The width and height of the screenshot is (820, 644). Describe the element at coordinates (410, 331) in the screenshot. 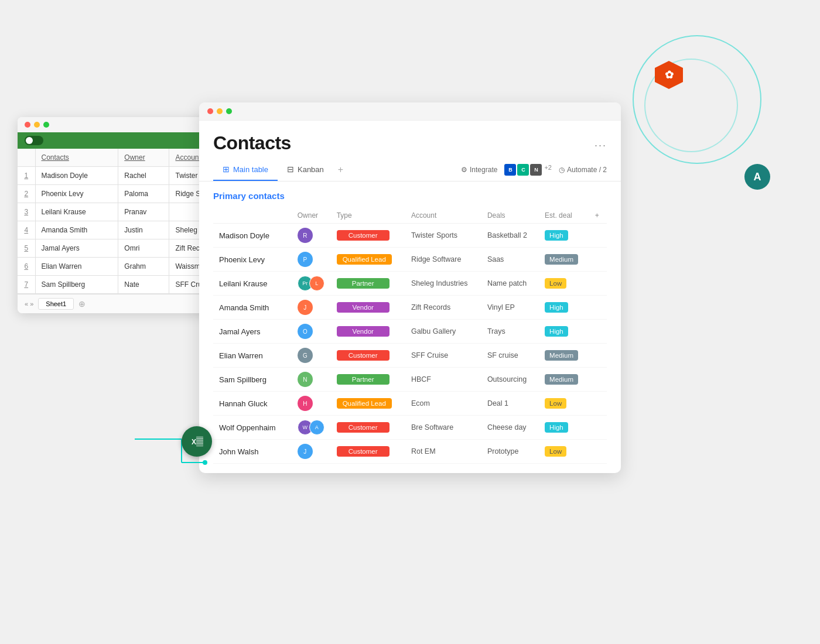

I see `table-row: Jamal Ayers O Vendor Galbu Gallery Trays…` at that location.